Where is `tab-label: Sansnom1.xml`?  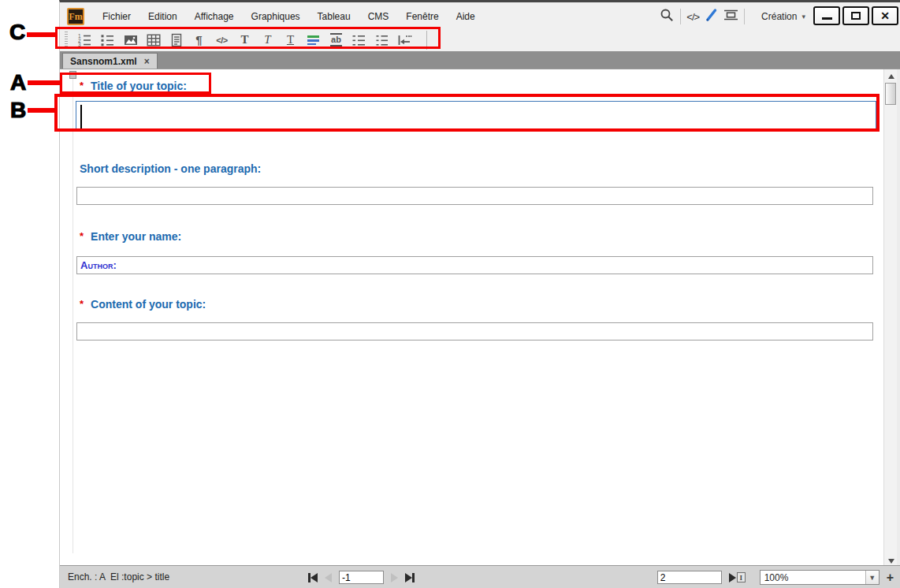 tab-label: Sansnom1.xml is located at coordinates (104, 61).